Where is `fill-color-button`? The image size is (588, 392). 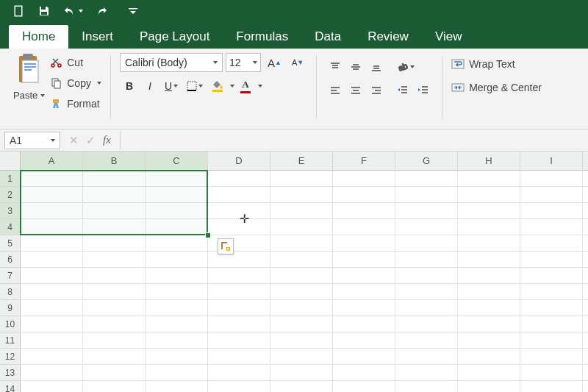
fill-color-button is located at coordinates (218, 86).